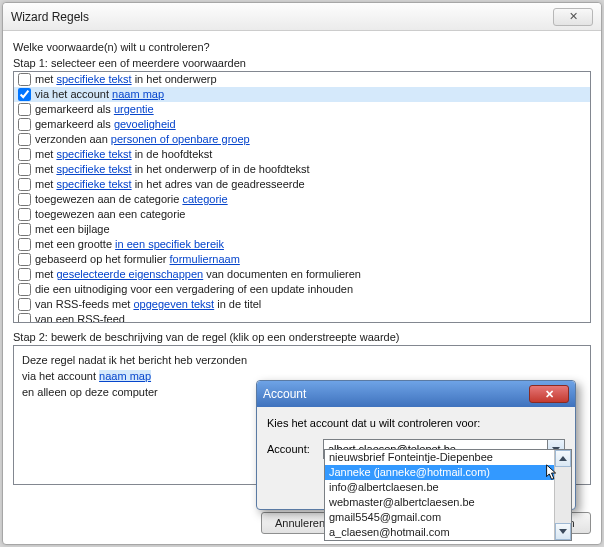 This screenshot has width=604, height=547. What do you see at coordinates (302, 80) in the screenshot?
I see `condition-row: met specifieke tekst in het onderwerp` at bounding box center [302, 80].